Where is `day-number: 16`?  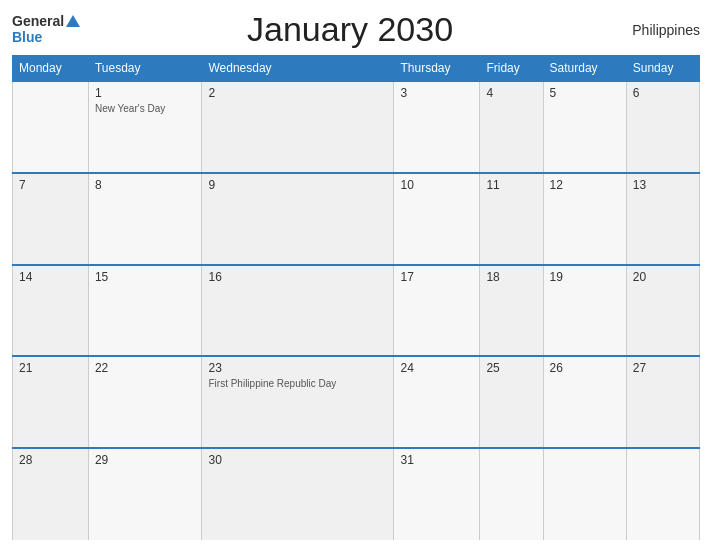 day-number: 16 is located at coordinates (298, 277).